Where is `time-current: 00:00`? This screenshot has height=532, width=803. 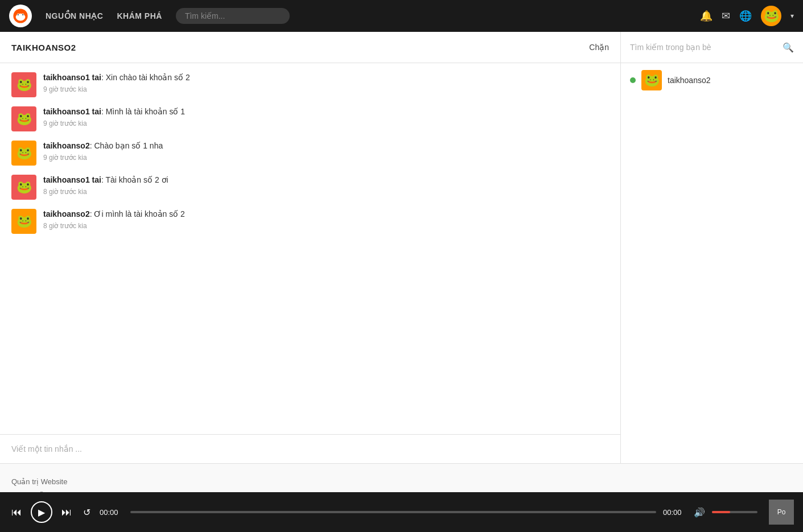 time-current: 00:00 is located at coordinates (112, 512).